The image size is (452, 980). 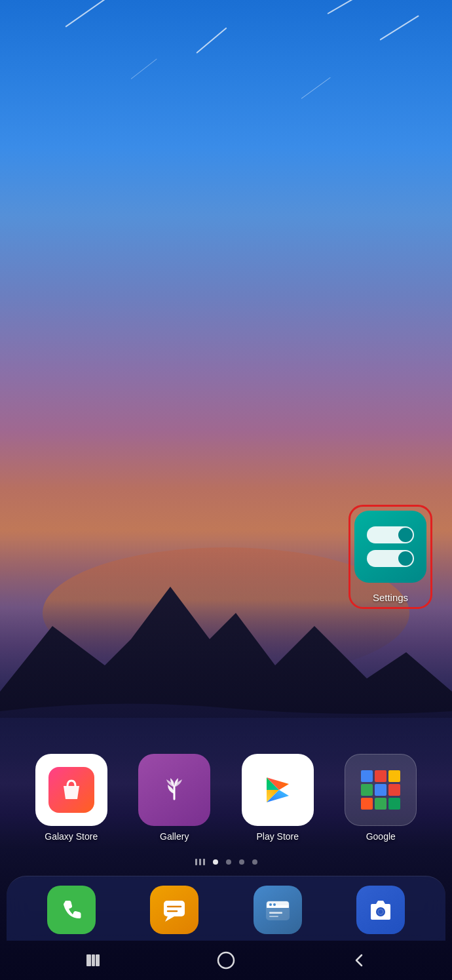 I want to click on settings-highlighted-container: Settings, so click(x=390, y=557).